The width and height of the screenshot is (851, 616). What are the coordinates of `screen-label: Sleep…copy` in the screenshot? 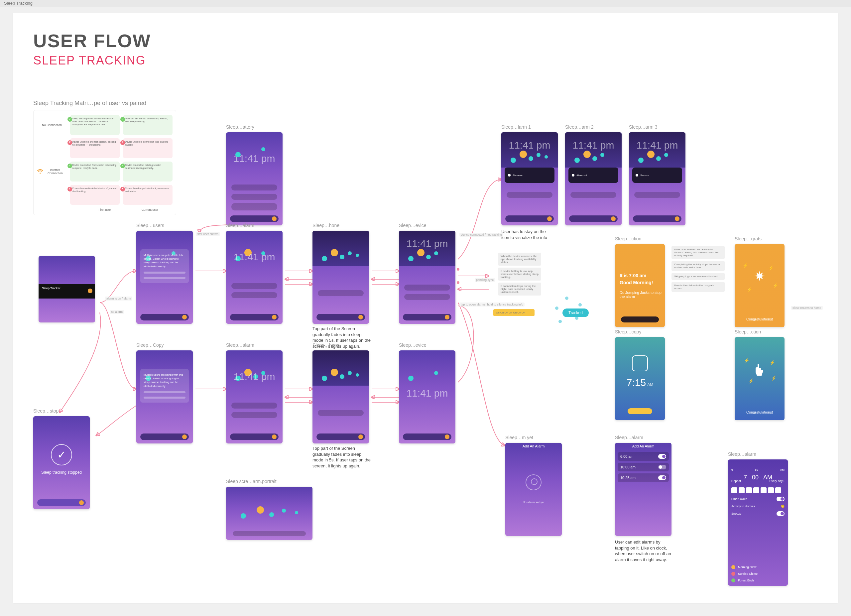 It's located at (643, 332).